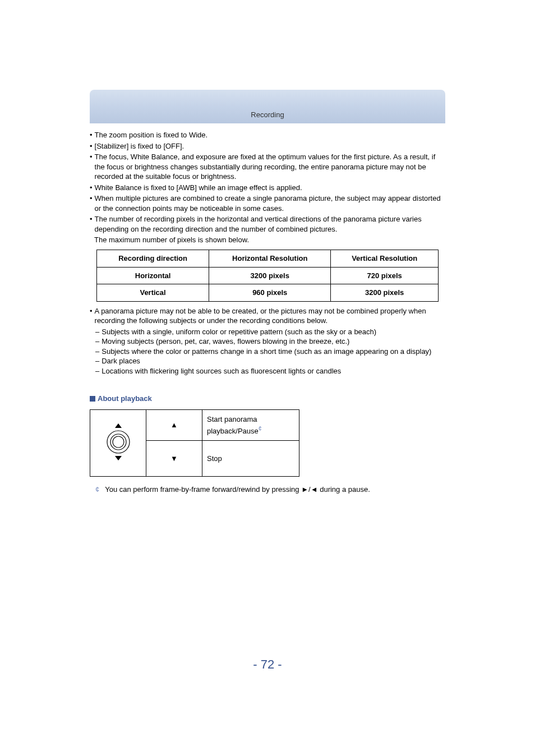 This screenshot has height=756, width=535. I want to click on dpad-cell, so click(118, 443).